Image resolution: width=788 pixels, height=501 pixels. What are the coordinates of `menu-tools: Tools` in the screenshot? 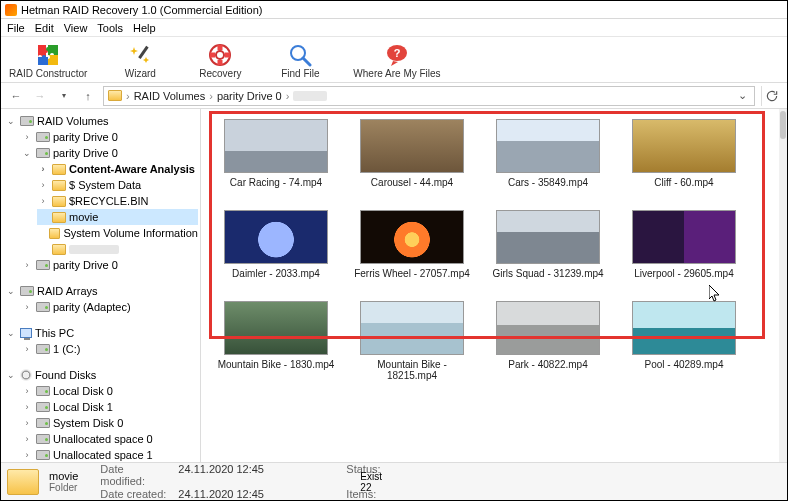 It's located at (110, 28).